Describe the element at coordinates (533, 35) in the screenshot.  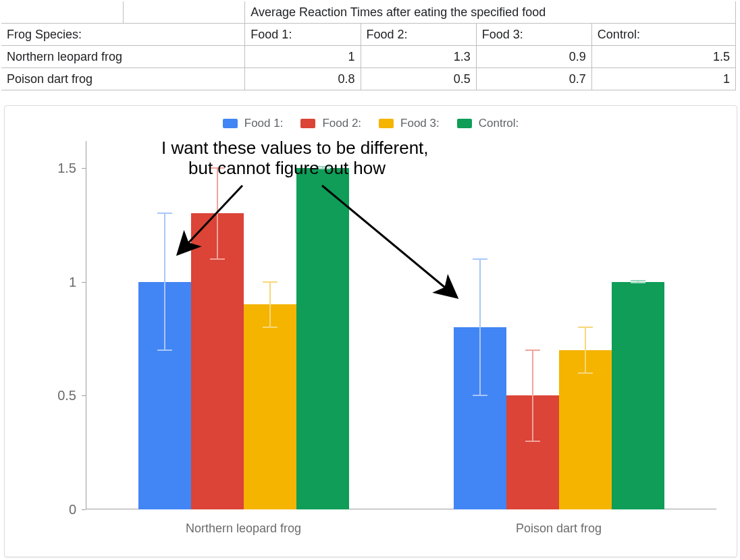
I see `col-header-cell: Food 3:` at that location.